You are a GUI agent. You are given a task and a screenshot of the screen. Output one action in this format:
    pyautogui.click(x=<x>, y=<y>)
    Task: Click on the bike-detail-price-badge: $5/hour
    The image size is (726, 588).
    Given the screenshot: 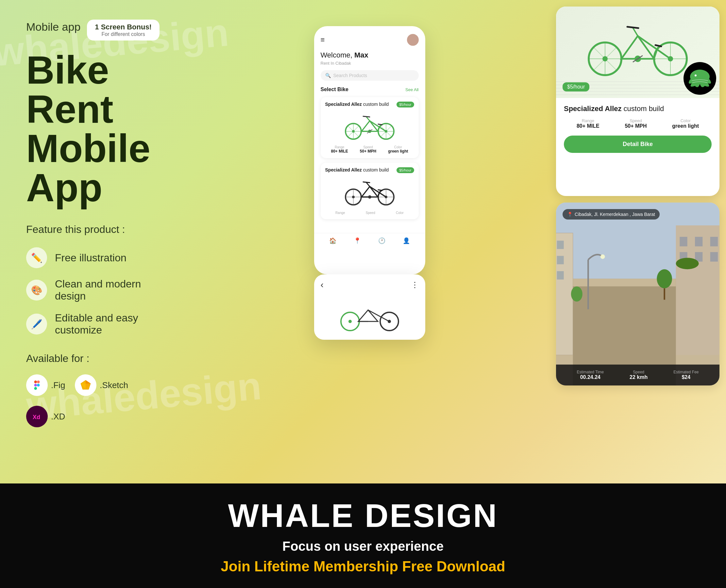 What is the action you would take?
    pyautogui.click(x=576, y=87)
    